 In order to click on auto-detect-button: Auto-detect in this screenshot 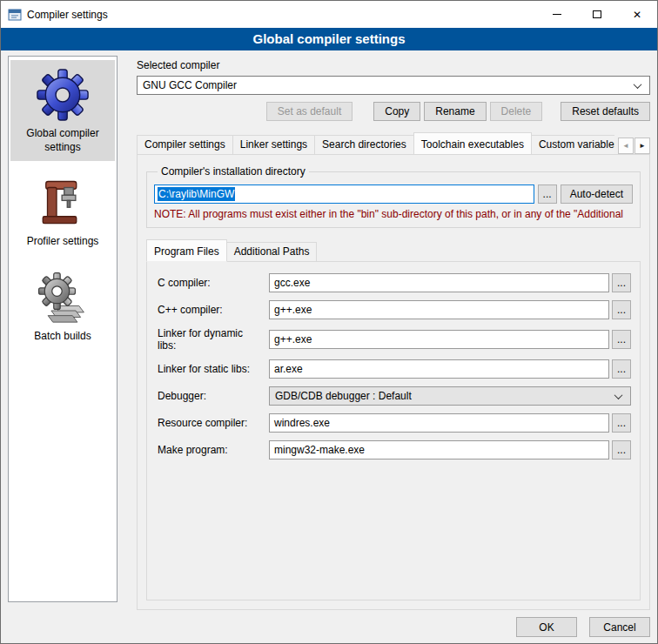, I will do `click(597, 194)`.